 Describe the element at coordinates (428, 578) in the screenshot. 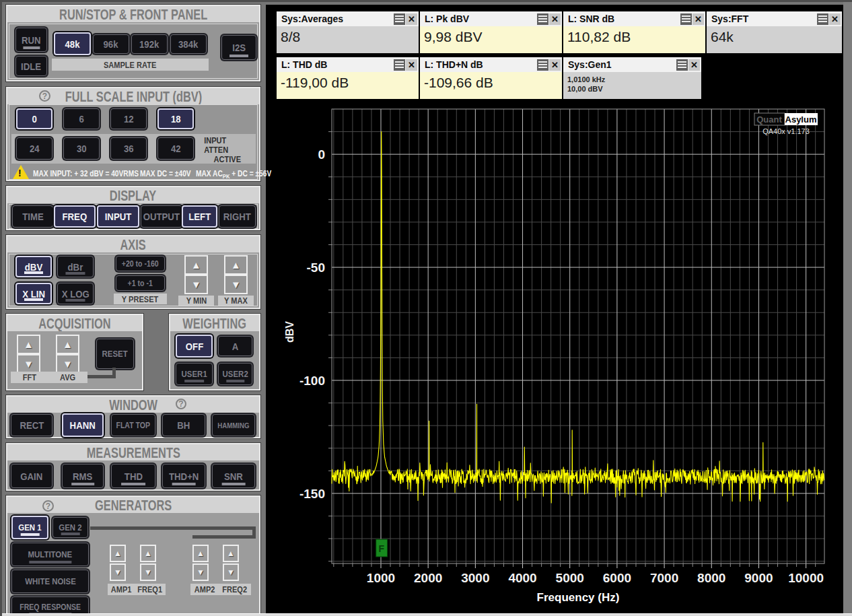

I see `svg-text: 2000` at that location.